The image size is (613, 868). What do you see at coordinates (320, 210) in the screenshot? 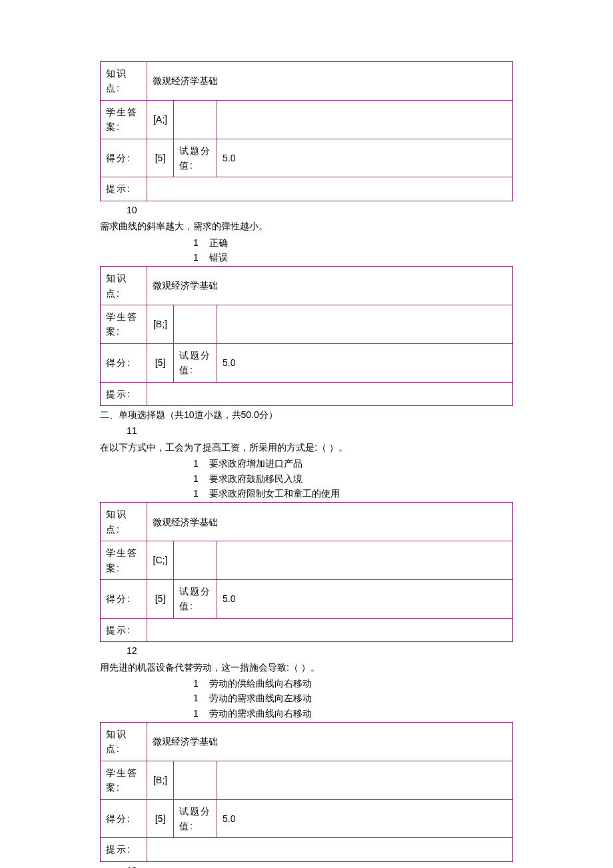
I see `question-number: 10` at bounding box center [320, 210].